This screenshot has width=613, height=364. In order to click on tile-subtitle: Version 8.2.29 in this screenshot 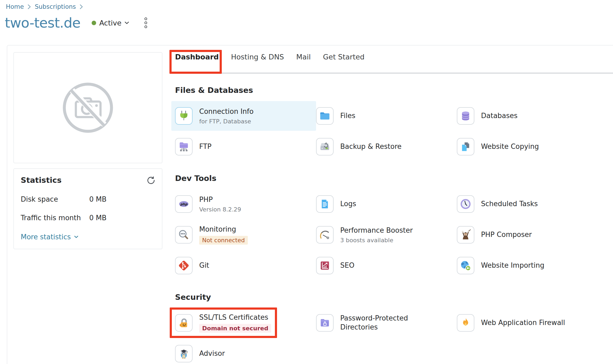, I will do `click(220, 210)`.